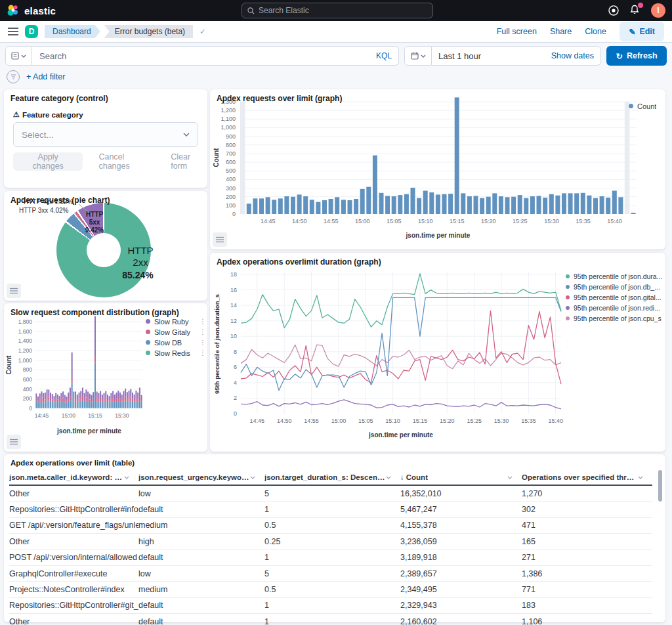 The width and height of the screenshot is (672, 625). What do you see at coordinates (331, 542) in the screenshot?
I see `table-row: Otherhigh0.253,236,059165` at bounding box center [331, 542].